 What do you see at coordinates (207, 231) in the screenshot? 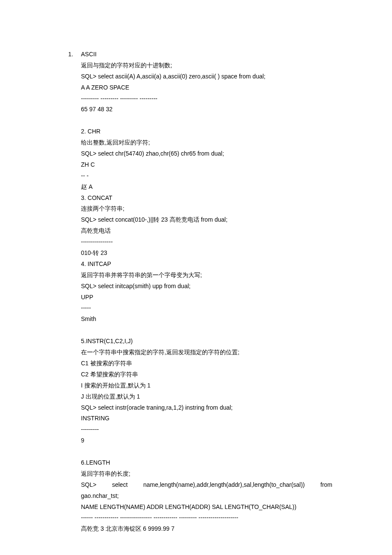
I see `concat-result-header: 高乾竞电话` at bounding box center [207, 231].